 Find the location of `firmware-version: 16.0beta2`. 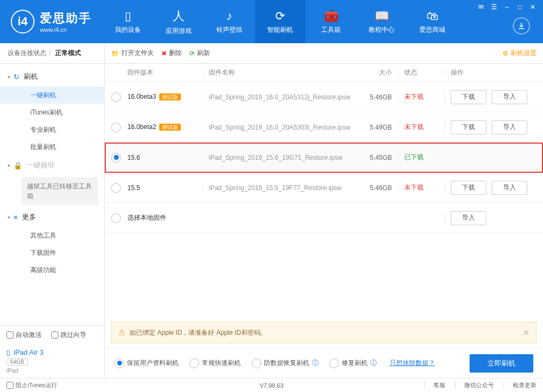

firmware-version: 16.0beta2 is located at coordinates (141, 127).